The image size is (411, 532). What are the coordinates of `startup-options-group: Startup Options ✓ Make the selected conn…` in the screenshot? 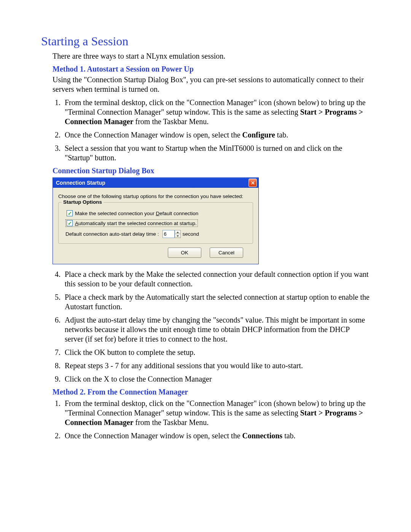 It's located at (156, 223).